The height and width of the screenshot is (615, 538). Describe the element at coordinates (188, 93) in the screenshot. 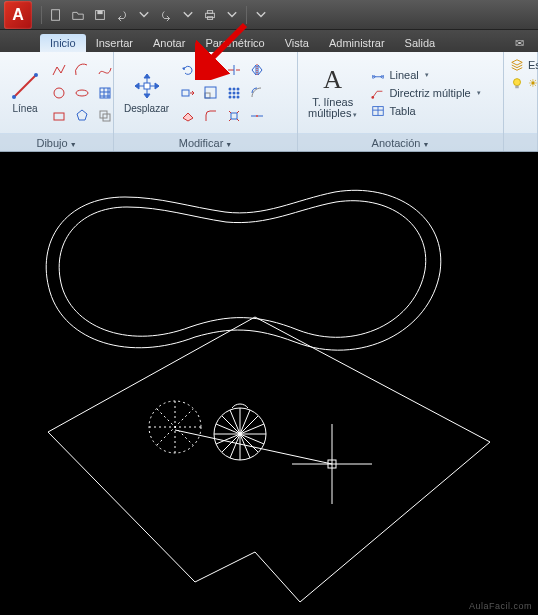

I see `stretch-icon` at that location.